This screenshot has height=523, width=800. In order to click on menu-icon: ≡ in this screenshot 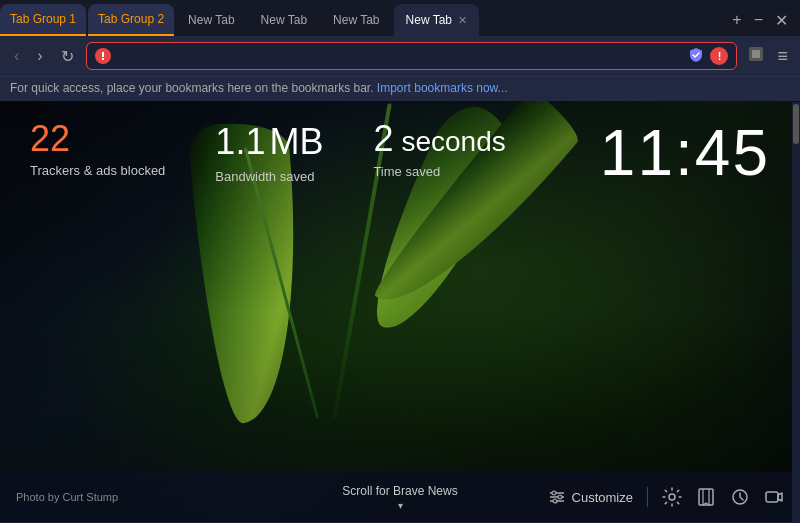, I will do `click(782, 56)`.